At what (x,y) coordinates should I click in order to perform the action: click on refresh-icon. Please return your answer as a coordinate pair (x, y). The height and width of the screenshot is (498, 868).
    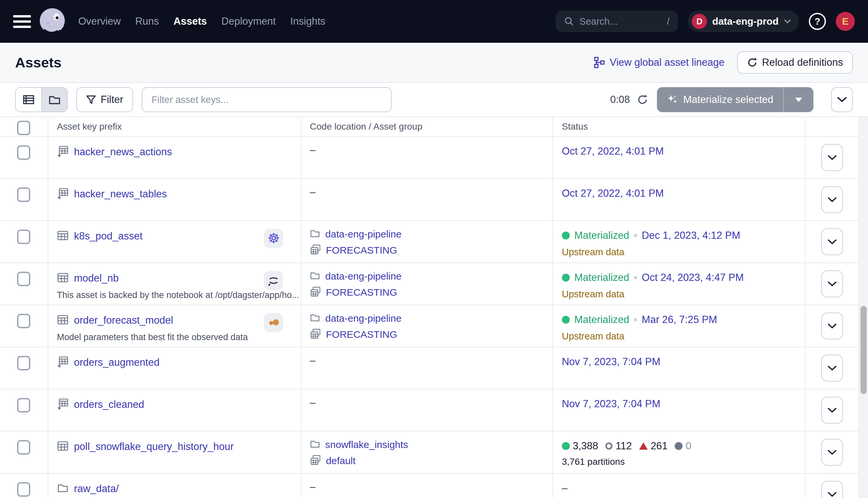
    Looking at the image, I should click on (643, 100).